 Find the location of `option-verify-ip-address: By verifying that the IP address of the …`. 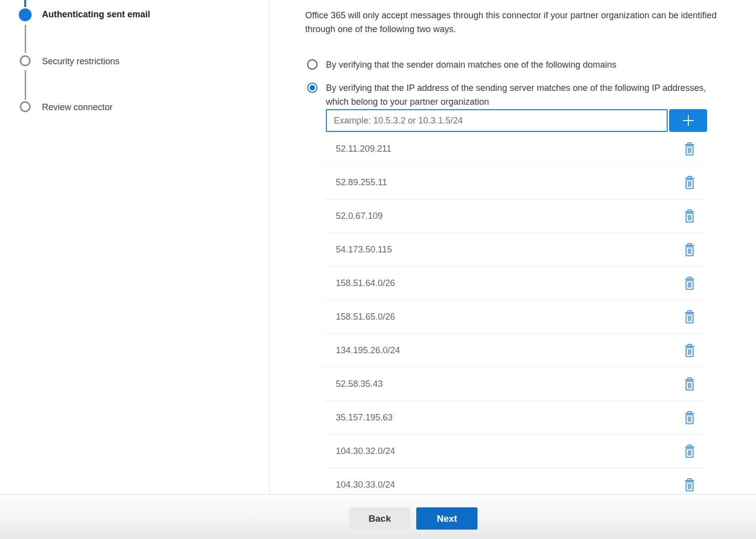

option-verify-ip-address: By verifying that the IP address of the … is located at coordinates (516, 95).